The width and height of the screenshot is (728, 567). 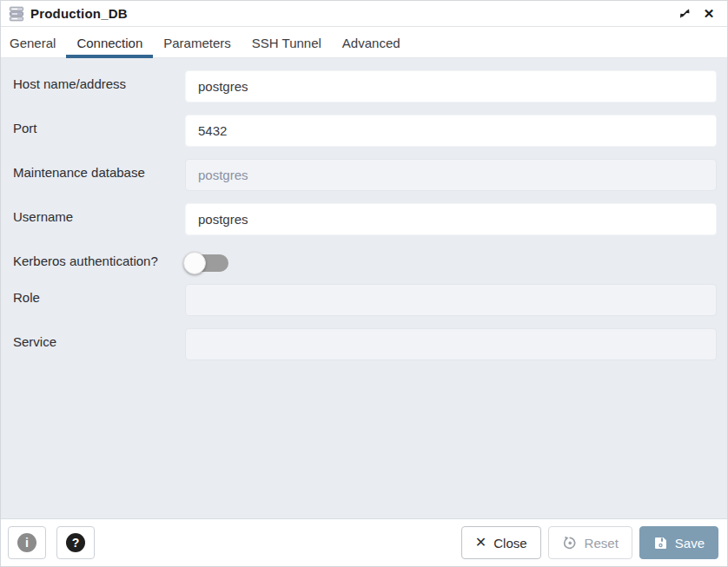 I want to click on service-label: Service, so click(x=99, y=339).